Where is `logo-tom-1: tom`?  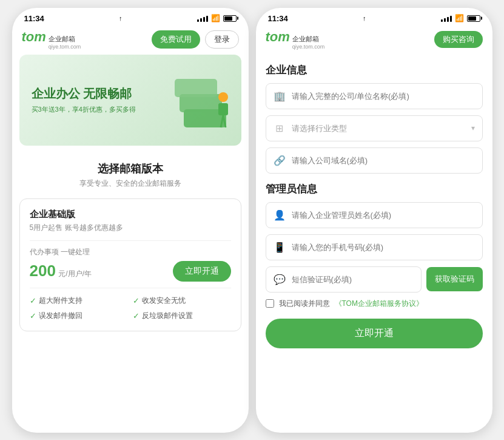 logo-tom-1: tom is located at coordinates (34, 37).